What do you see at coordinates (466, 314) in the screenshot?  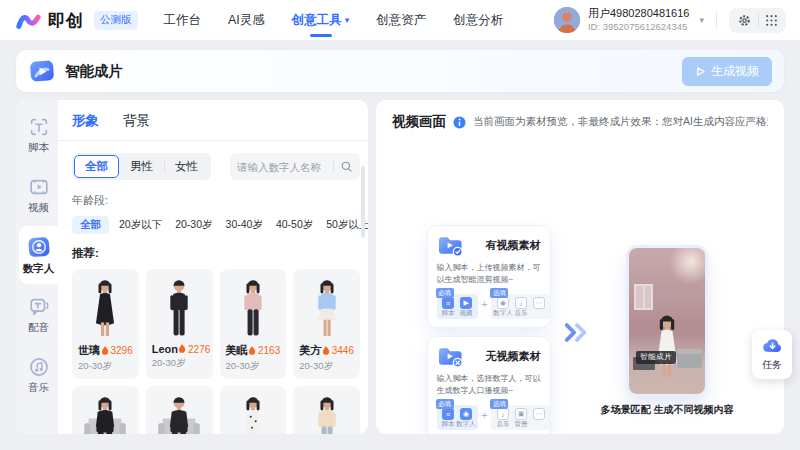 I see `flow-input-label: 视频` at bounding box center [466, 314].